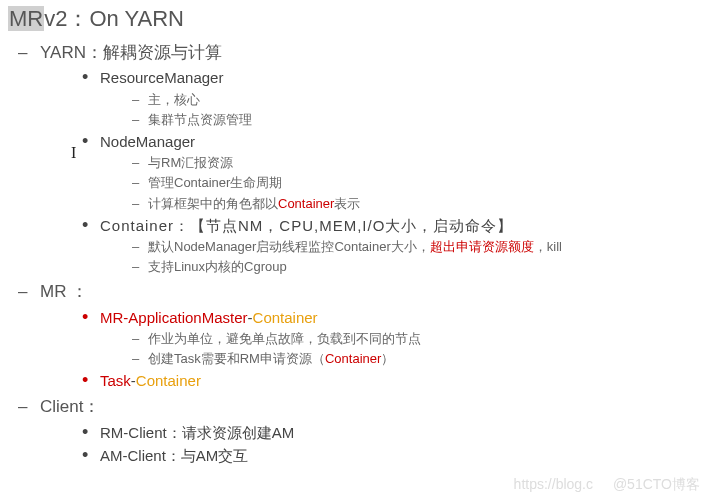  Describe the element at coordinates (415, 100) in the screenshot. I see `rm-sub1: 主，核心` at that location.